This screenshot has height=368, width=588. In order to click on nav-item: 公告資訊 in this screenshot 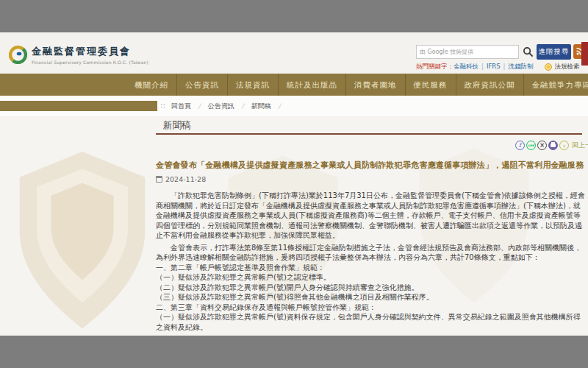, I will do `click(201, 85)`.